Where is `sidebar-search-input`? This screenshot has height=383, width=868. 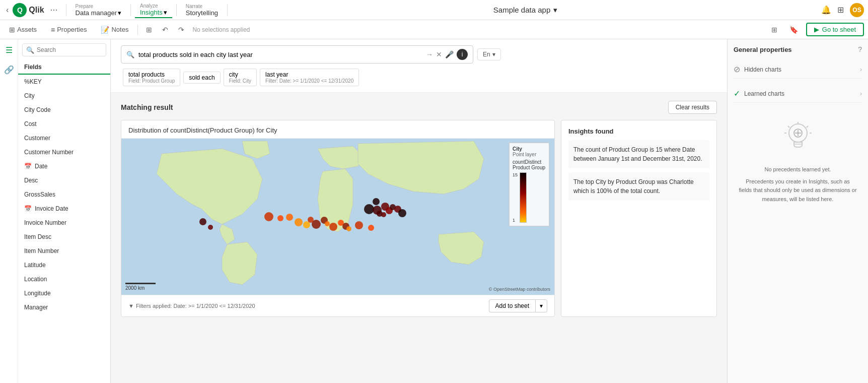
sidebar-search-input is located at coordinates (64, 50).